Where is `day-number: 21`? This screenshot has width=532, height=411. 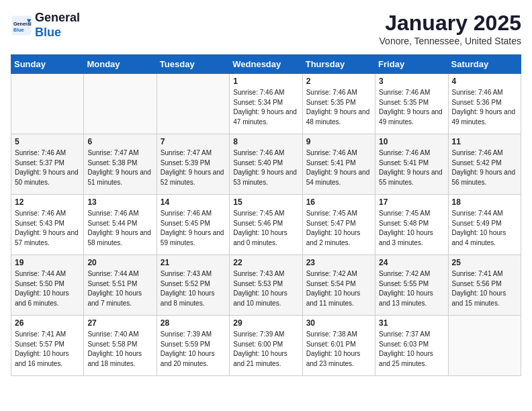
day-number: 21 is located at coordinates (193, 263).